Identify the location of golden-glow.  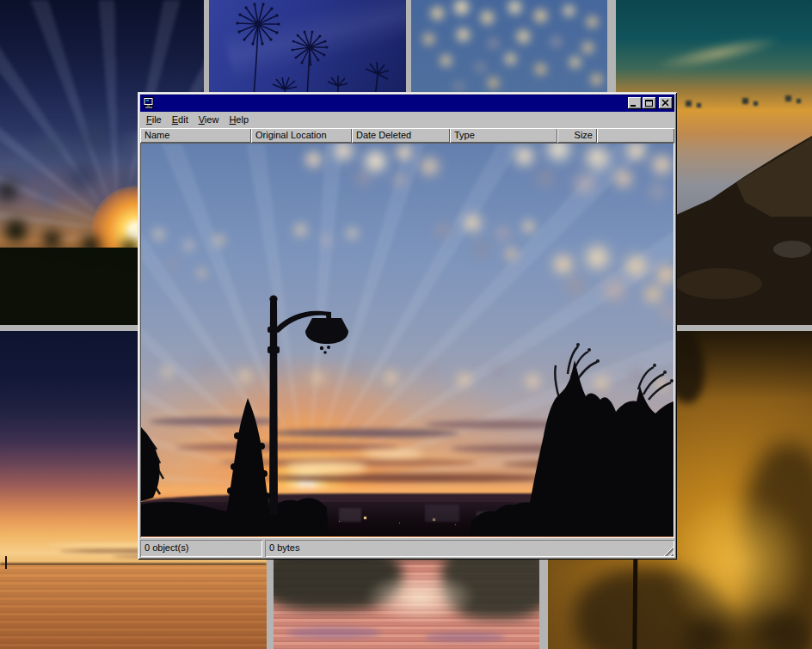
(737, 563).